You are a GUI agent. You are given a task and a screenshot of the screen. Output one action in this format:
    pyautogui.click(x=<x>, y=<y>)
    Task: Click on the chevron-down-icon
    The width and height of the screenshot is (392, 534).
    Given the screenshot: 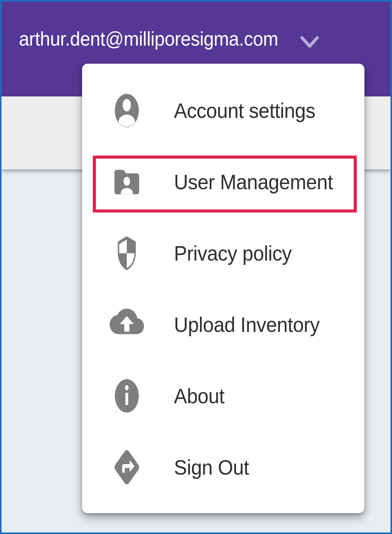 What is the action you would take?
    pyautogui.click(x=310, y=42)
    